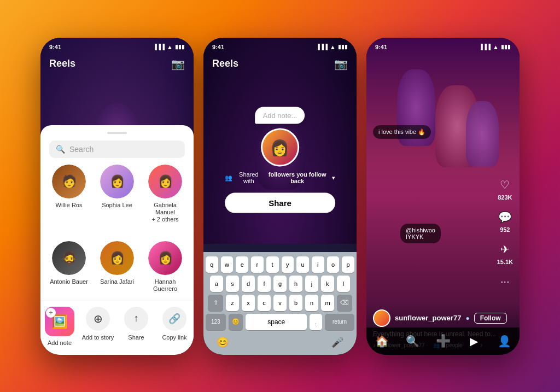 The image size is (560, 392). What do you see at coordinates (218, 47) in the screenshot?
I see `time-2: 9:41` at bounding box center [218, 47].